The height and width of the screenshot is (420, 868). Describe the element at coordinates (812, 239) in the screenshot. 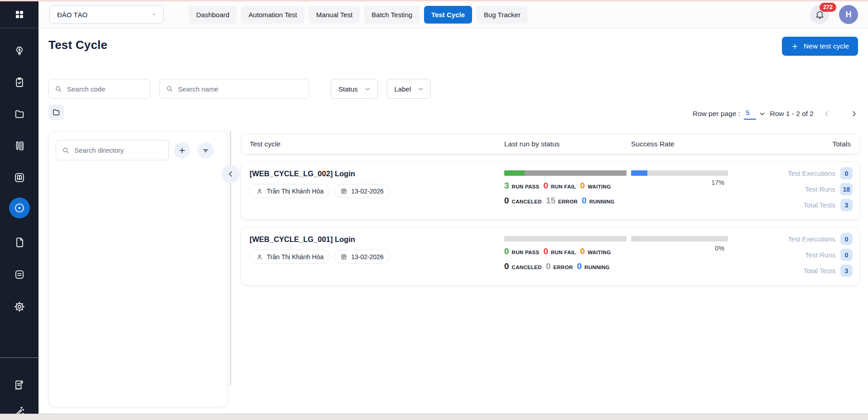

I see `totals-label: Test Executions` at that location.